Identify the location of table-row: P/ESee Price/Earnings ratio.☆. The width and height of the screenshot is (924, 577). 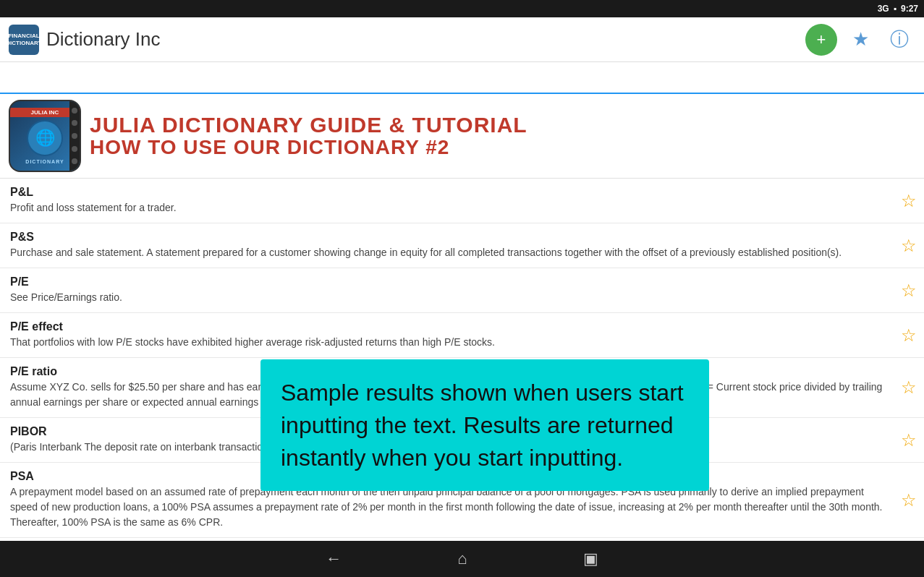
(462, 291).